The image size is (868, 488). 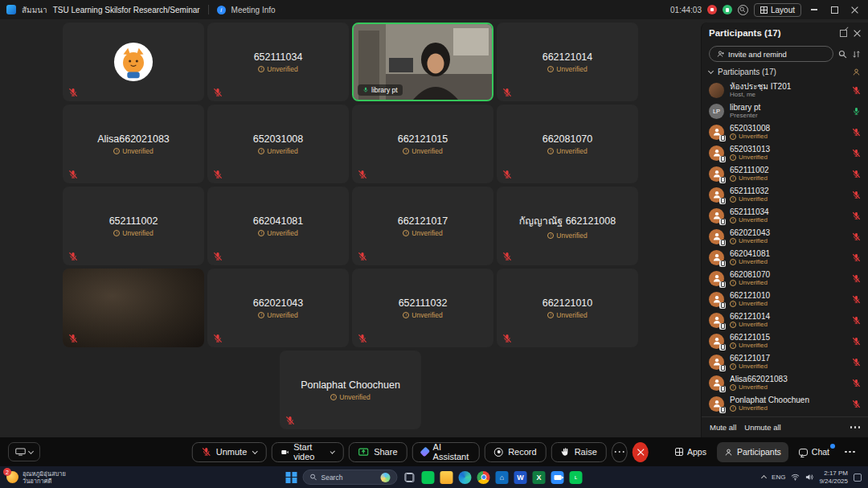 I want to click on unmute-all-button: Unmute all, so click(x=762, y=428).